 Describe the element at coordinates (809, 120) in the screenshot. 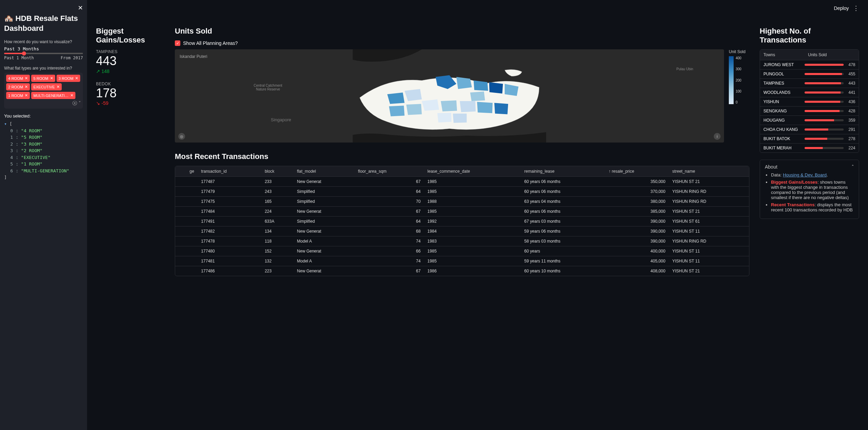

I see `rank-row: HOUGANG359` at that location.